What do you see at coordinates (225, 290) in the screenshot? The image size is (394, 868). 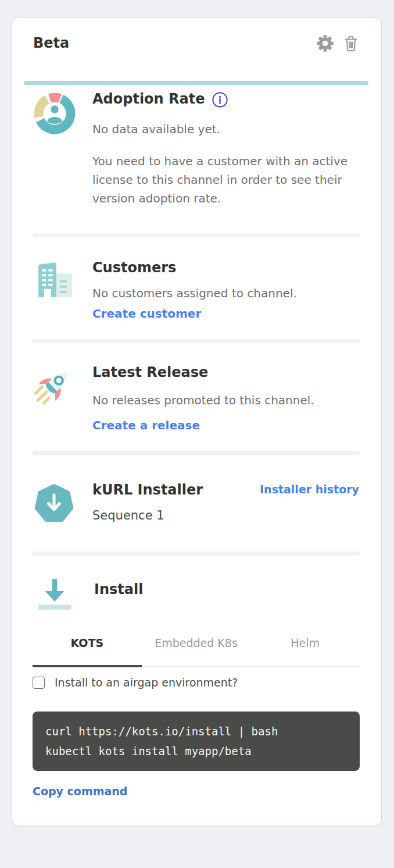 I see `customers-body: Customers No customers assigned to chann…` at bounding box center [225, 290].